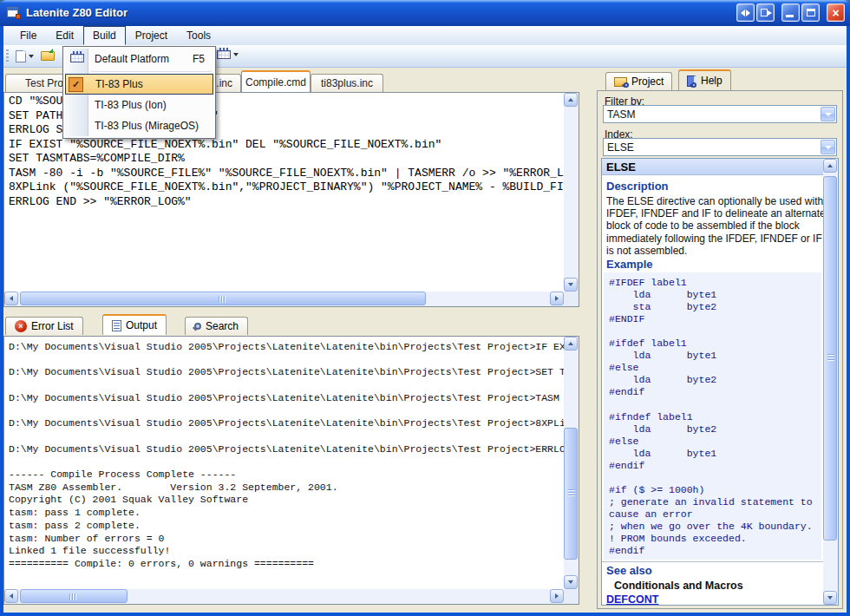 The image size is (850, 616). Describe the element at coordinates (11, 596) in the screenshot. I see `arrow-left-icon` at that location.